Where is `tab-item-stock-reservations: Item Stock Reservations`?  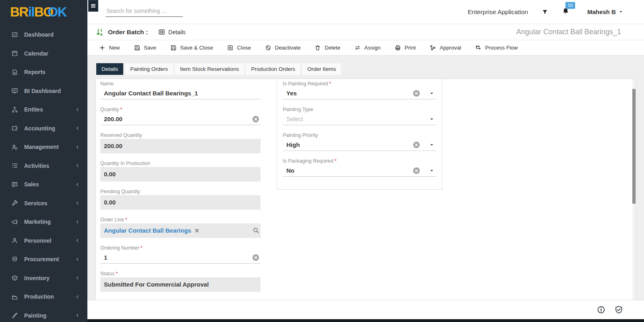
tab-item-stock-reservations: Item Stock Reservations is located at coordinates (209, 69).